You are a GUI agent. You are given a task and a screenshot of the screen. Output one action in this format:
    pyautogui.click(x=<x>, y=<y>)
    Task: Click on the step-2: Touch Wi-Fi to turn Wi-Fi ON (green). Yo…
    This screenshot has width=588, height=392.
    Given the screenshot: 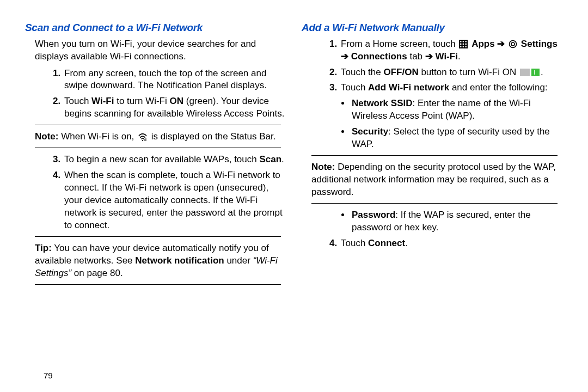 What is the action you would take?
    pyautogui.click(x=175, y=108)
    